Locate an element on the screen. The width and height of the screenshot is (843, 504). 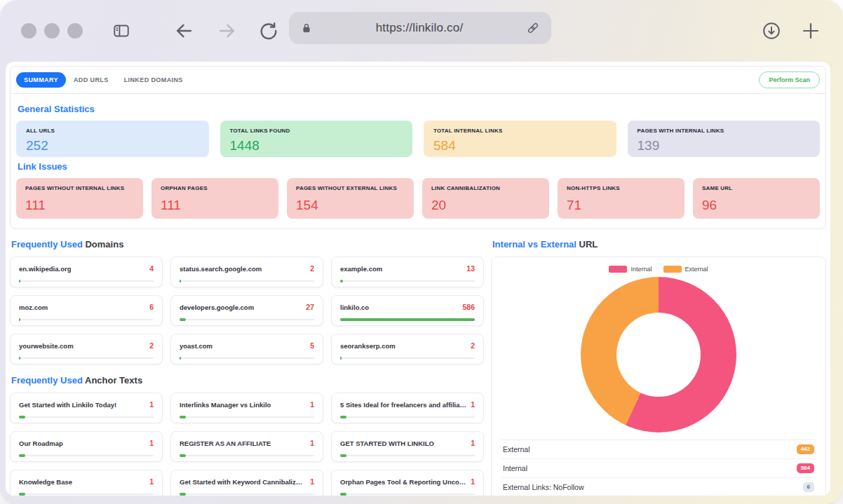
zoom-window-button is located at coordinates (75, 31).